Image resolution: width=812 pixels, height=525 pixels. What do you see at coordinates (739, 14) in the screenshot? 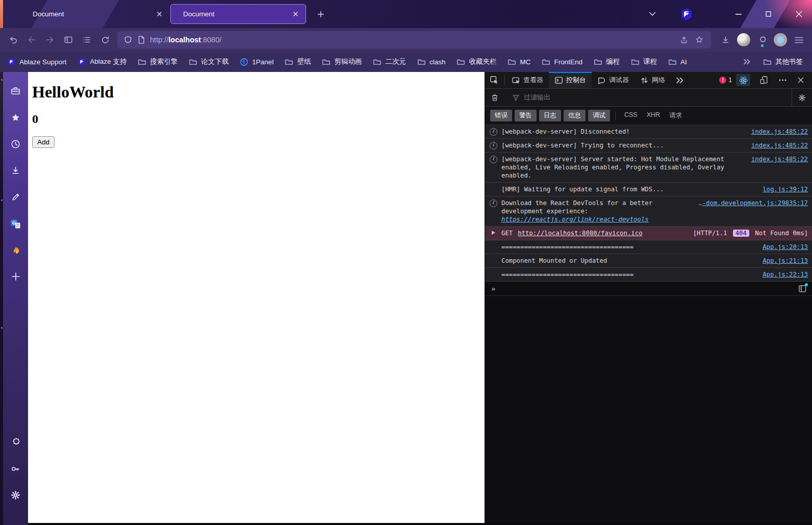
I see `window-minimize-button` at bounding box center [739, 14].